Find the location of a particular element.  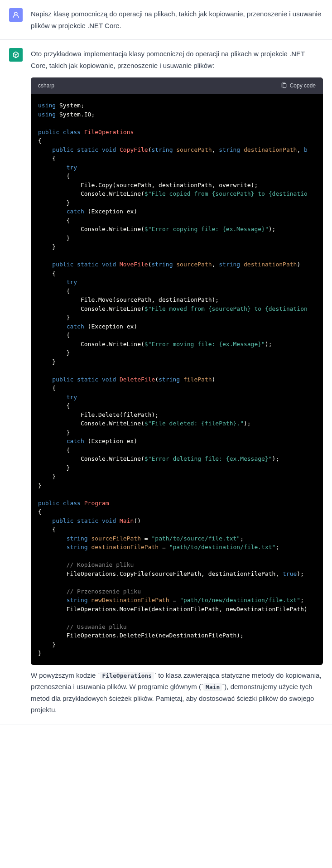

code-lang-label: csharp is located at coordinates (46, 86).